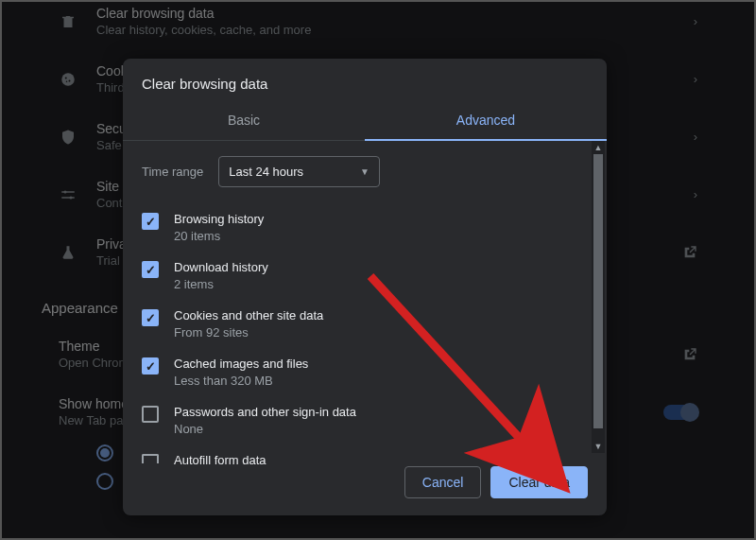  I want to click on dialog-scrollbar: ▲ ▼, so click(598, 297).